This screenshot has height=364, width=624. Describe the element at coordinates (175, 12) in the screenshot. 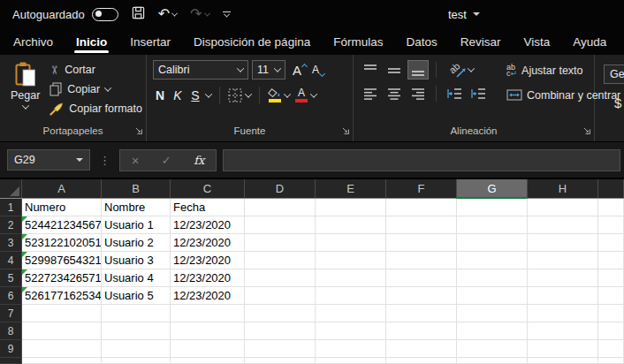

I see `undo-dropdown-icon` at that location.